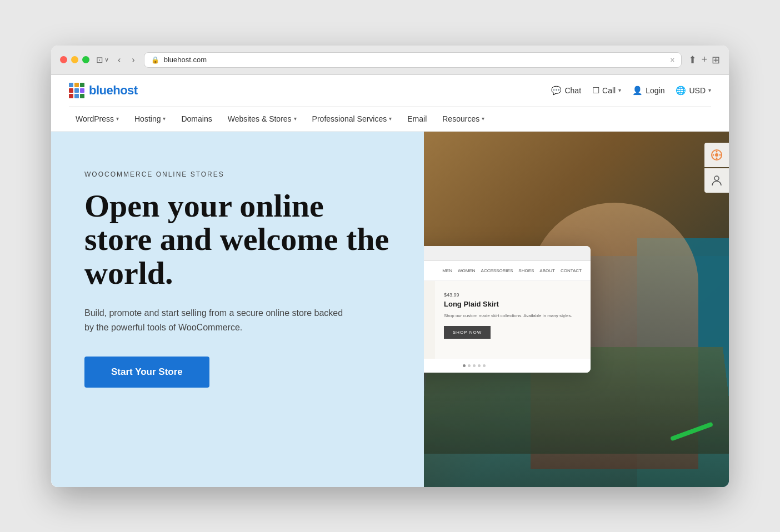  Describe the element at coordinates (609, 91) in the screenshot. I see `call-label: Call` at that location.